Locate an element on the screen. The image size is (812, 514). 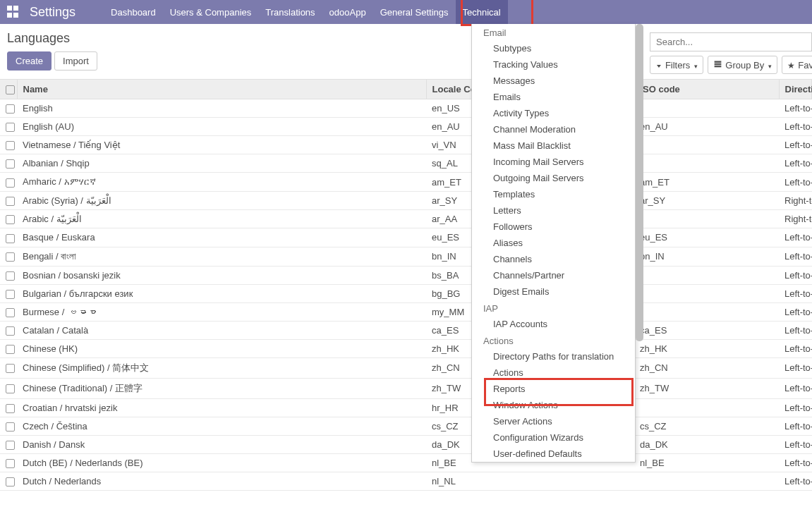
cell-iso is located at coordinates (707, 312).